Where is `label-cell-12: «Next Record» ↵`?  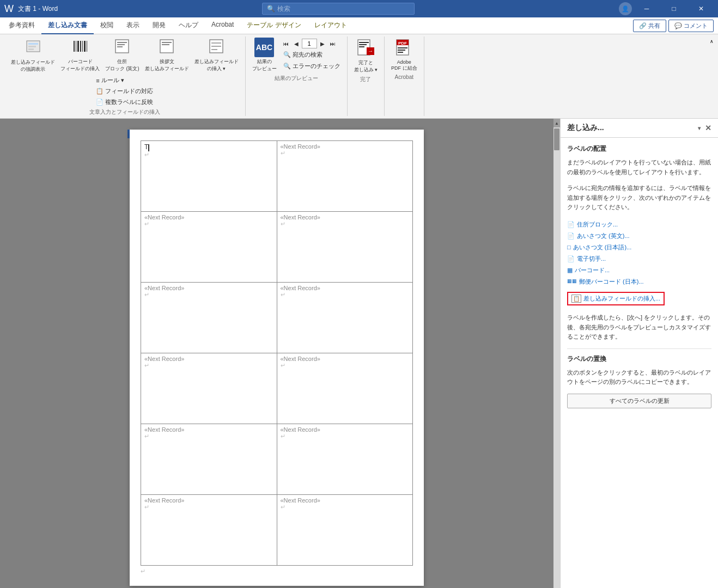
label-cell-12: «Next Record» ↵ is located at coordinates (345, 530).